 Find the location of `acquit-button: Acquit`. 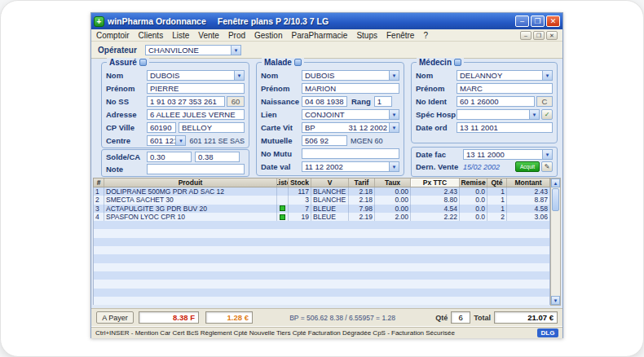

acquit-button: Acquit is located at coordinates (527, 166).